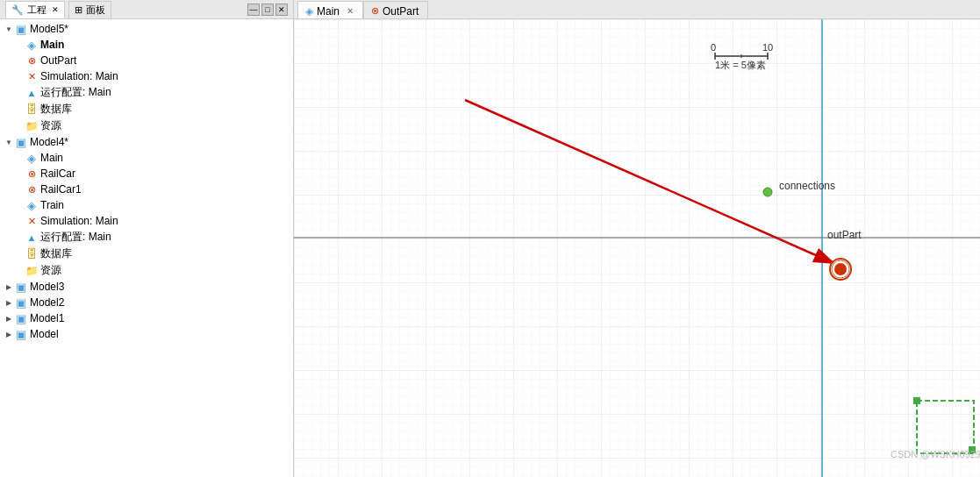 This screenshot has width=980, height=477. What do you see at coordinates (19, 189) in the screenshot?
I see `tree-arrow-empty9` at bounding box center [19, 189].